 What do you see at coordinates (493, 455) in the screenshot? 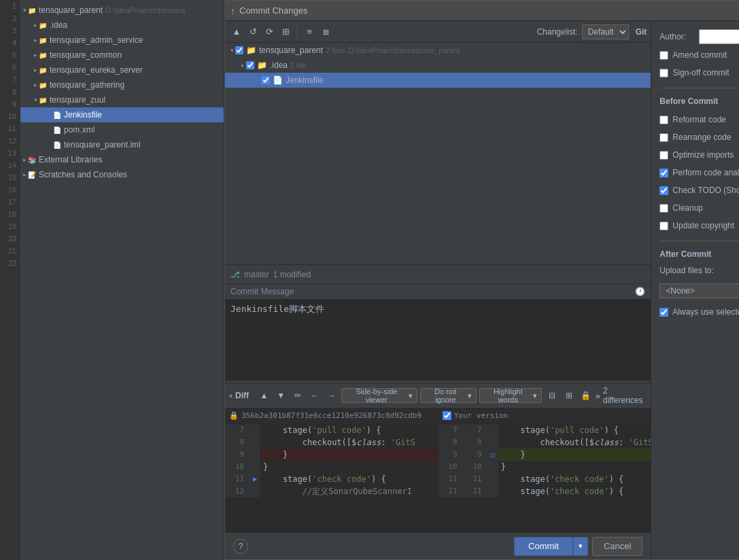
I see `diff-line-gutter: ☑` at bounding box center [493, 455].